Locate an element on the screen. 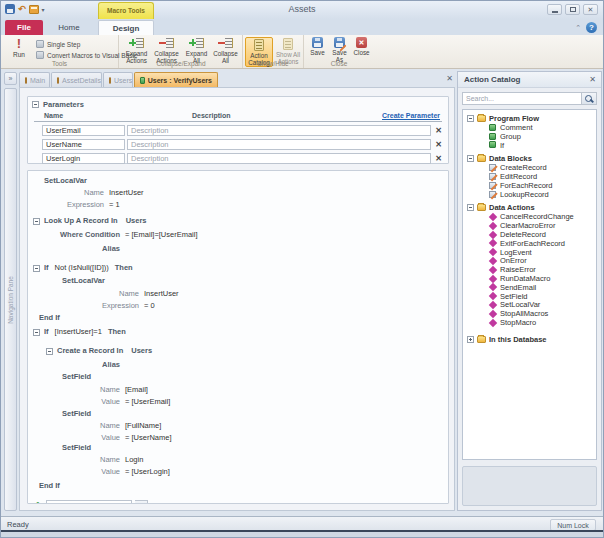 The image size is (604, 538). catalog-item: SetLocalVar is located at coordinates (530, 306).